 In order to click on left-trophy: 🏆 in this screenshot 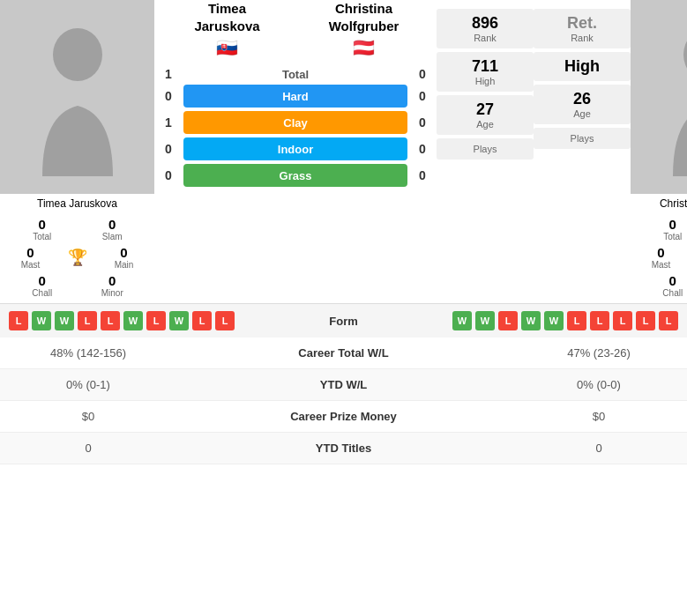, I will do `click(78, 257)`.